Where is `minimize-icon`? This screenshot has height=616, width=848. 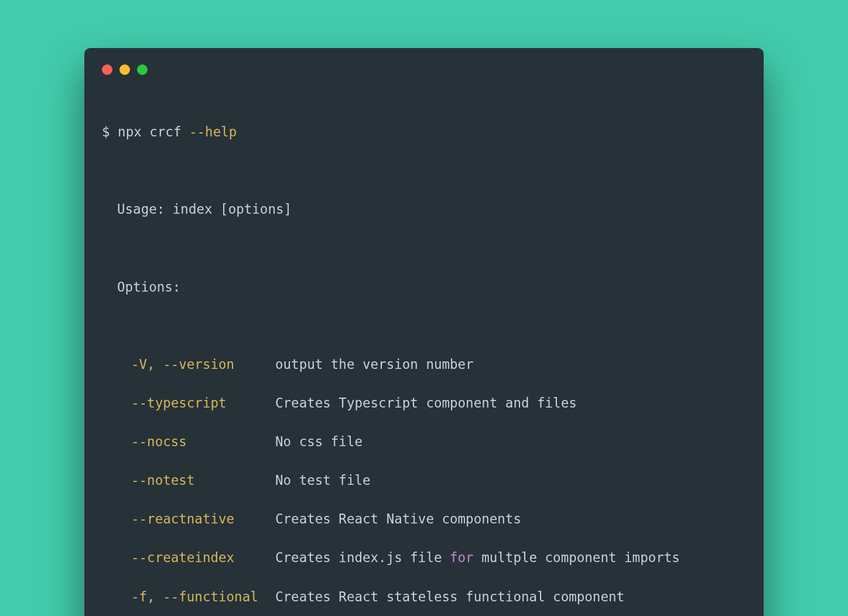
minimize-icon is located at coordinates (125, 70).